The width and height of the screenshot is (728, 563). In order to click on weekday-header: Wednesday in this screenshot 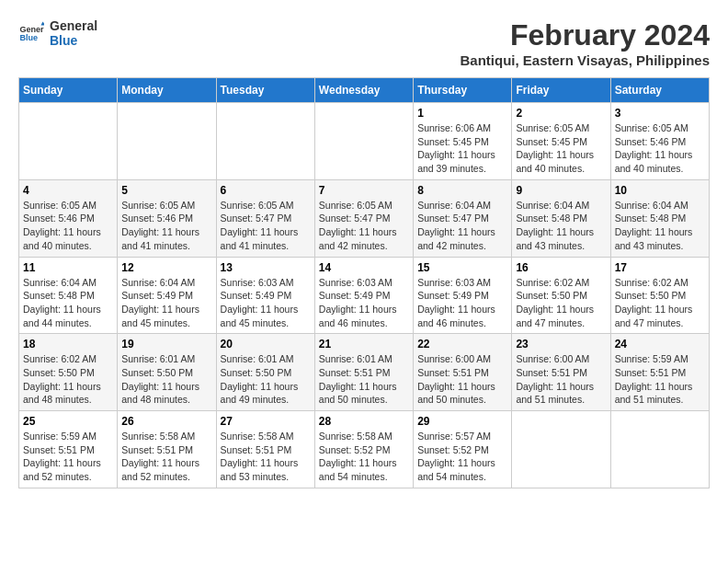, I will do `click(364, 90)`.